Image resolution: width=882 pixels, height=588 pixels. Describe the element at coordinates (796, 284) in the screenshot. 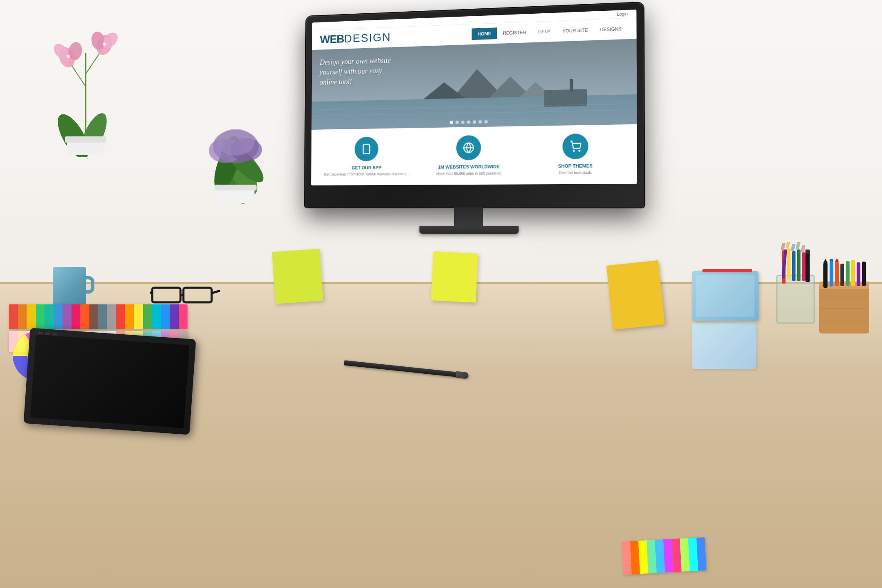

I see `pencil-holder-glass` at that location.